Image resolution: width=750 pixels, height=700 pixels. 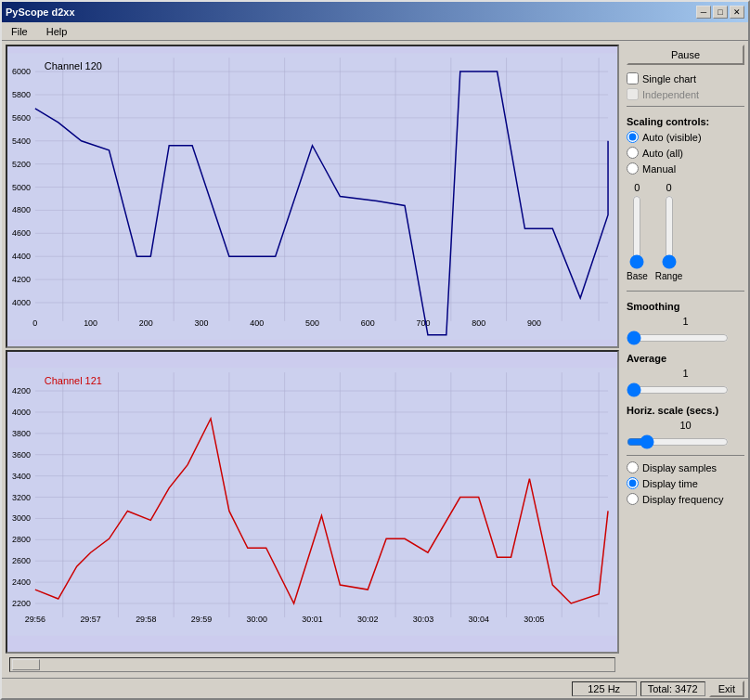 I want to click on svg-text: 3400, so click(x=21, y=476).